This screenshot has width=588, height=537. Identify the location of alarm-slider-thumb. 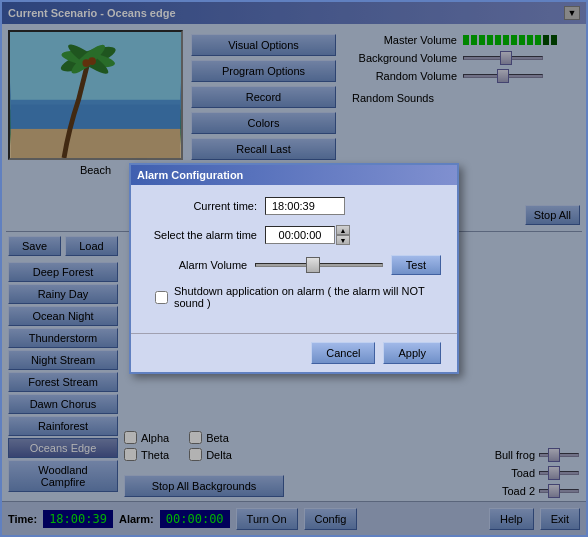
(313, 265).